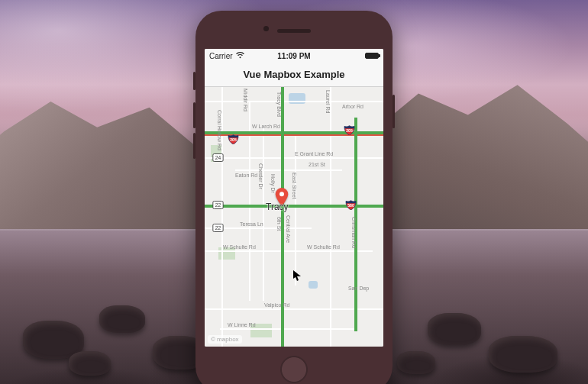  I want to click on map-water, so click(313, 285).